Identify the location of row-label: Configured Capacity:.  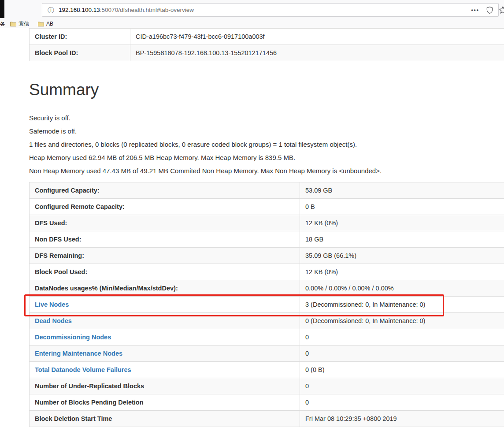
(165, 190).